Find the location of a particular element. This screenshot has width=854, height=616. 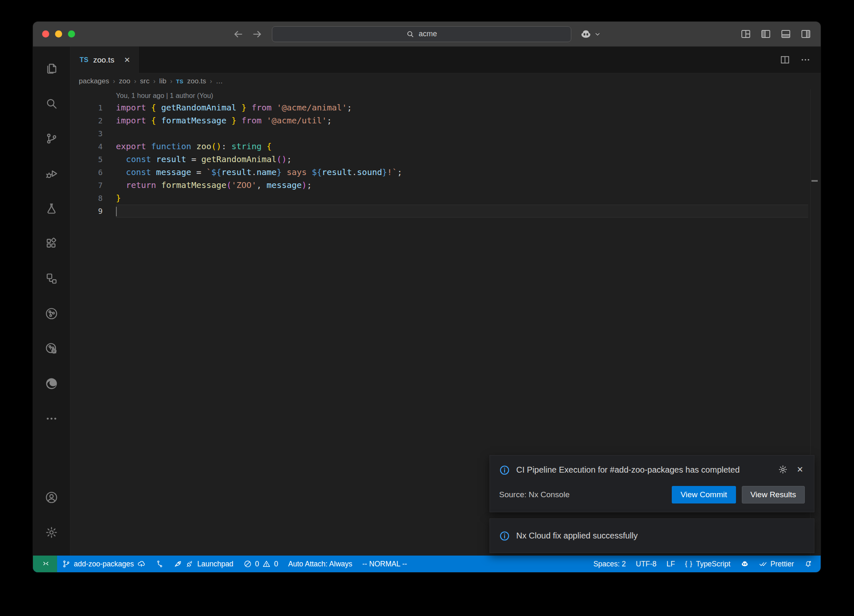

vim-mode-item: -- NORMAL -- is located at coordinates (384, 564).